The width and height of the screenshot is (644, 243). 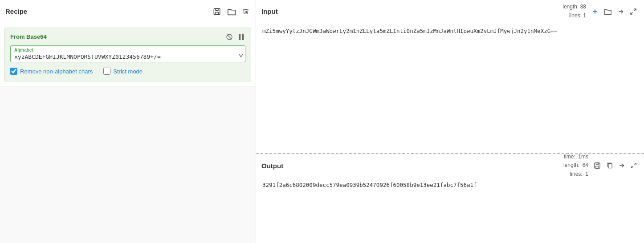 I want to click on save-button, so click(x=217, y=12).